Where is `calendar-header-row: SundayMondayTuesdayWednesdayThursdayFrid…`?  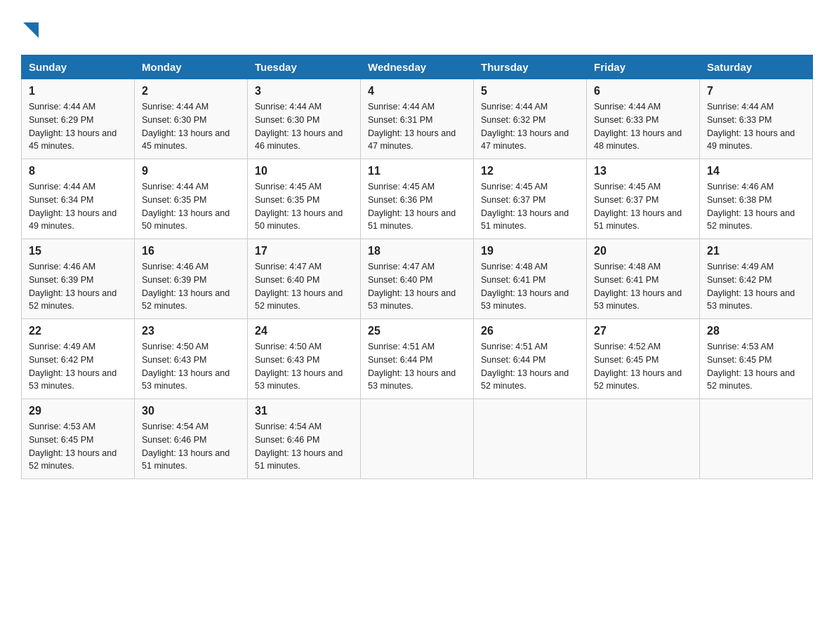 calendar-header-row: SundayMondayTuesdayWednesdayThursdayFrid… is located at coordinates (417, 67).